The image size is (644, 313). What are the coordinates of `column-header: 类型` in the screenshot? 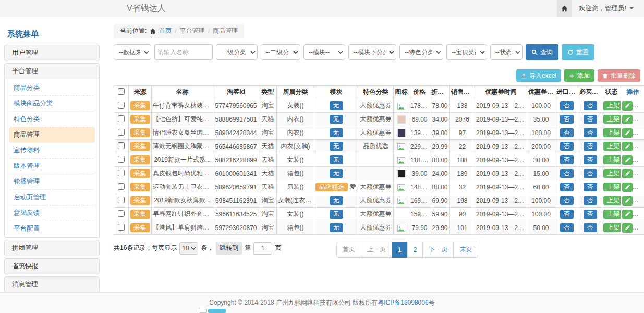 It's located at (268, 92).